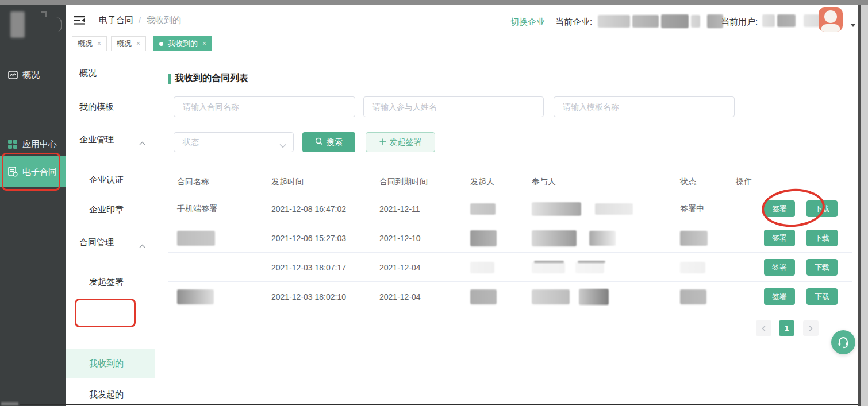 The width and height of the screenshot is (868, 406). Describe the element at coordinates (110, 107) in the screenshot. I see `menu-item-my-templates: 我的模板` at that location.